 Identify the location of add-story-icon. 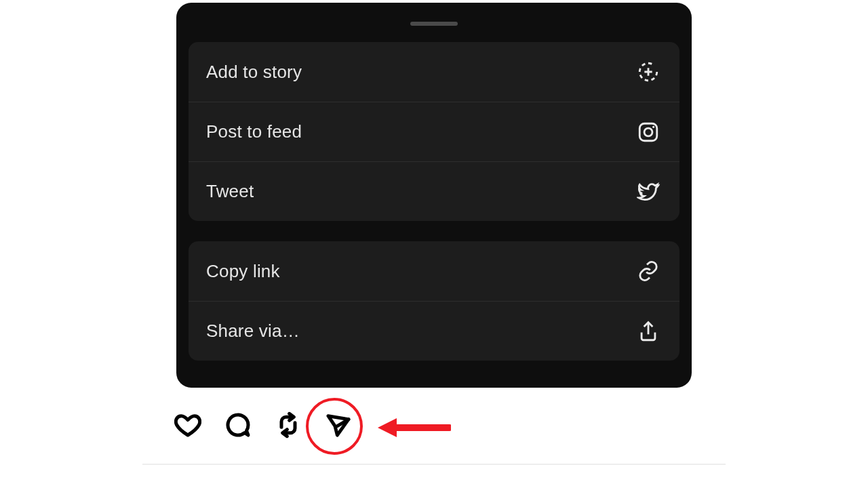
(648, 72).